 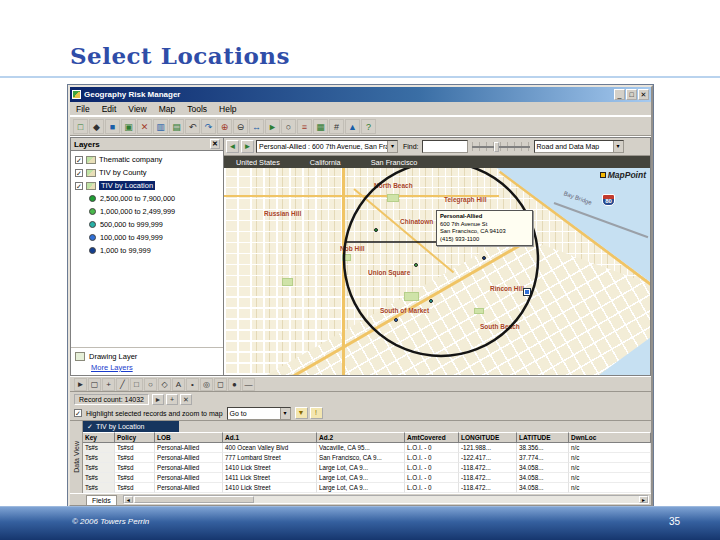 What do you see at coordinates (316, 413) in the screenshot?
I see `flag-icon: !` at bounding box center [316, 413].